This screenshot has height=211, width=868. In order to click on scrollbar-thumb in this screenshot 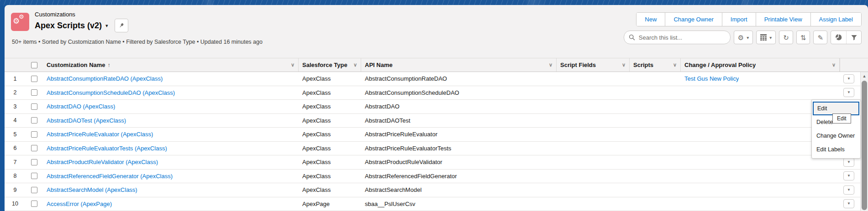, I will do `click(864, 145)`.